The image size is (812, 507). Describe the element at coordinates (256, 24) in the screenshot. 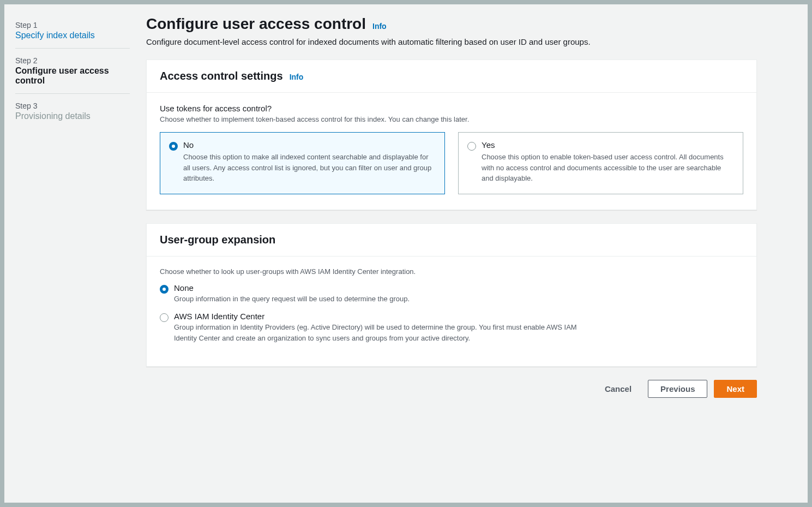

I see `page-title: Configure user access control` at that location.